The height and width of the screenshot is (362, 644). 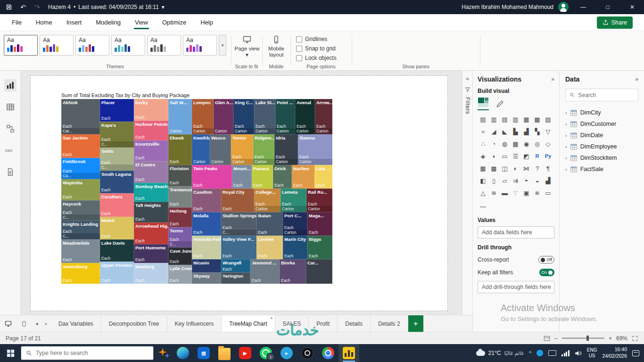 What do you see at coordinates (504, 168) in the screenshot?
I see `slicer-visual-icon: ◫` at bounding box center [504, 168].